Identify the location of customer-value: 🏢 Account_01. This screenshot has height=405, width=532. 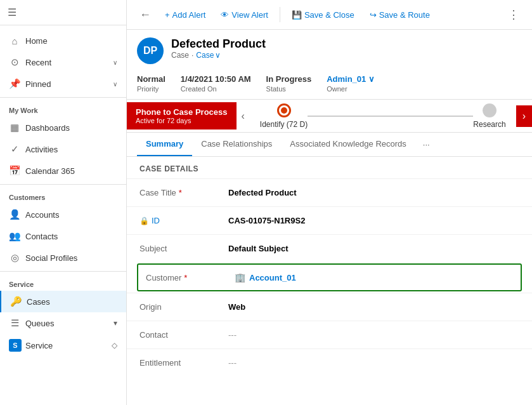
(374, 277).